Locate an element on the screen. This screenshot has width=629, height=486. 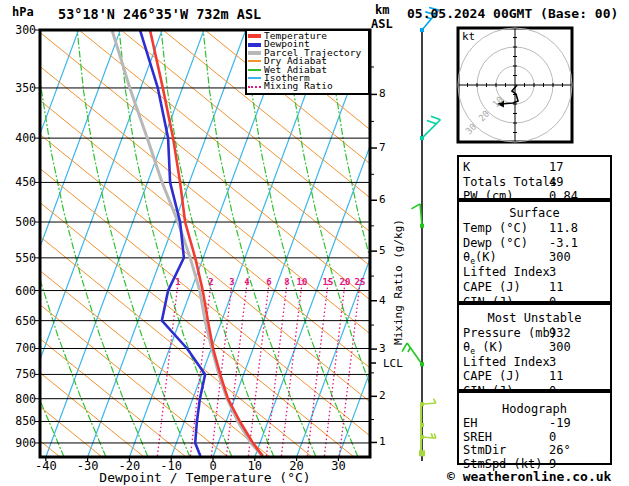
temp-axis-title: Dewpoint / Temperature (°C) is located at coordinates (205, 478).